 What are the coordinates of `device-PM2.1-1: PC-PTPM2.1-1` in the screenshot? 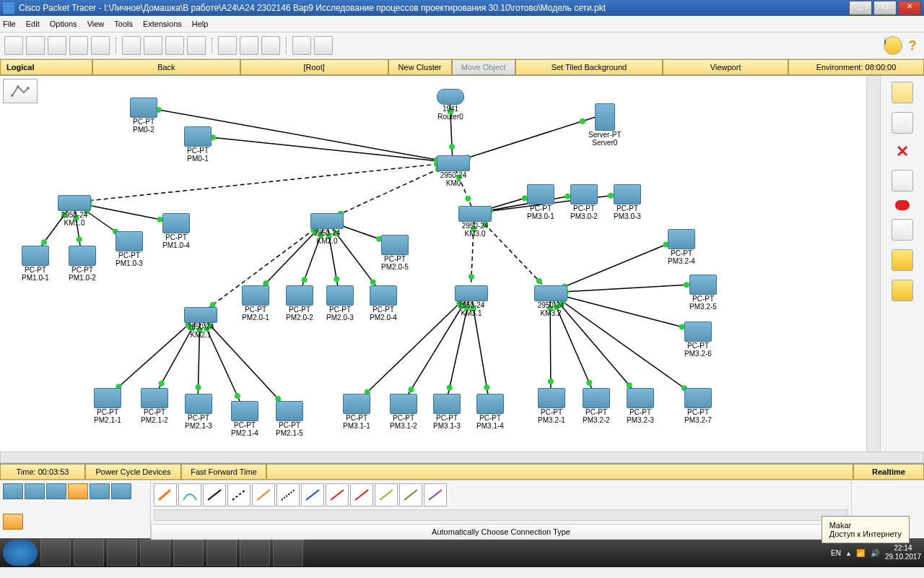 It's located at (108, 406).